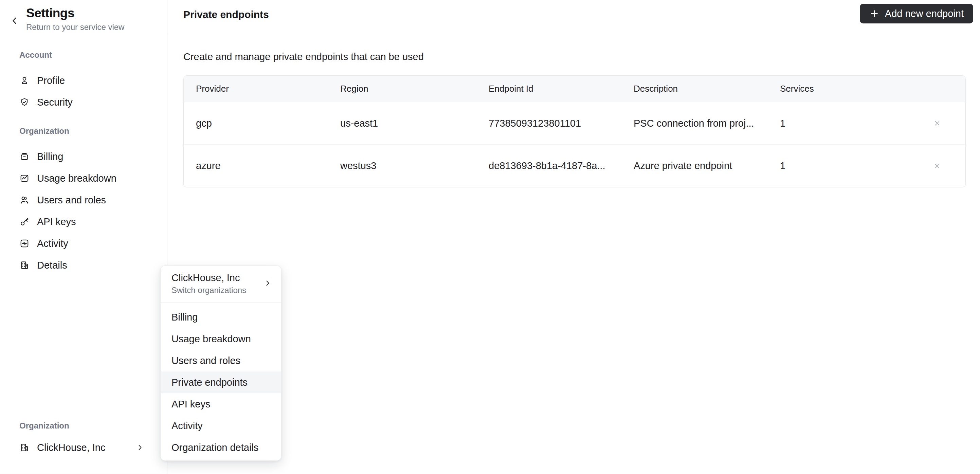 The height and width of the screenshot is (474, 980). What do you see at coordinates (574, 17) in the screenshot?
I see `main-header: Private endpoints Add new endpoint` at bounding box center [574, 17].